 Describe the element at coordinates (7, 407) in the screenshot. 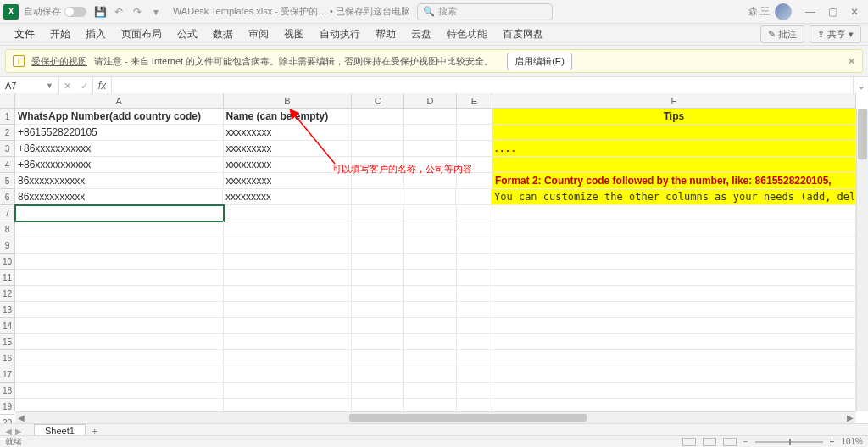

I see `row-header: 19` at that location.